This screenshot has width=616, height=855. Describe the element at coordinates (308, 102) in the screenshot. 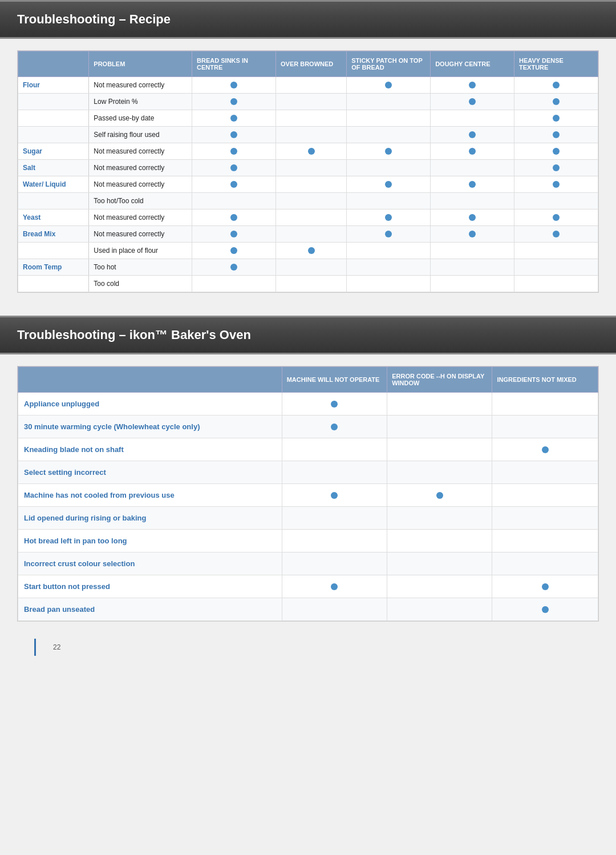

I see `table-row: Low Protein %` at that location.